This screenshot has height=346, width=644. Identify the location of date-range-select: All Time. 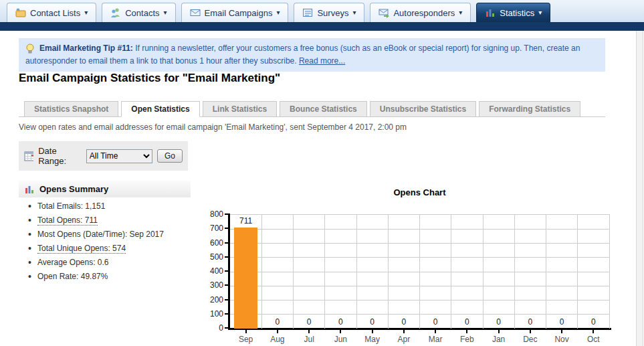
(119, 157).